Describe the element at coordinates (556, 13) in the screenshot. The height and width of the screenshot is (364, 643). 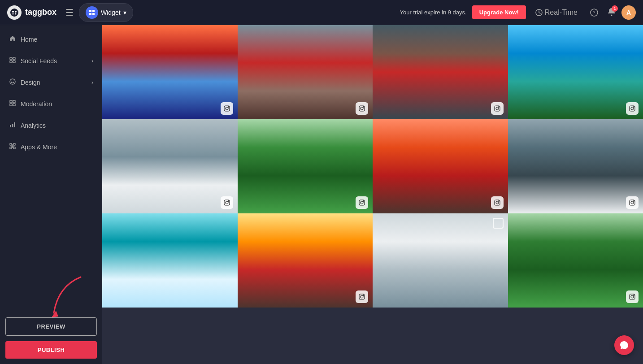
I see `realtime-button: Real-Time` at that location.